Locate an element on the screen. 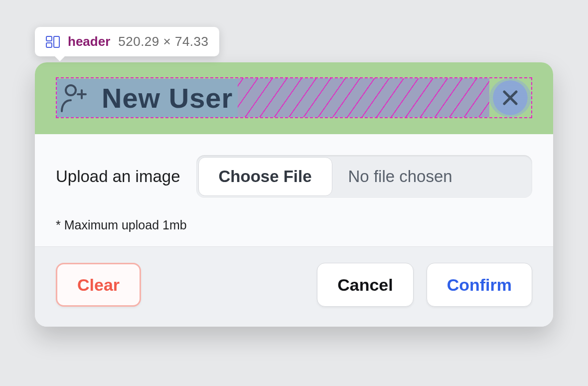  upload-row: Upload an image Choose File No file chos… is located at coordinates (294, 177).